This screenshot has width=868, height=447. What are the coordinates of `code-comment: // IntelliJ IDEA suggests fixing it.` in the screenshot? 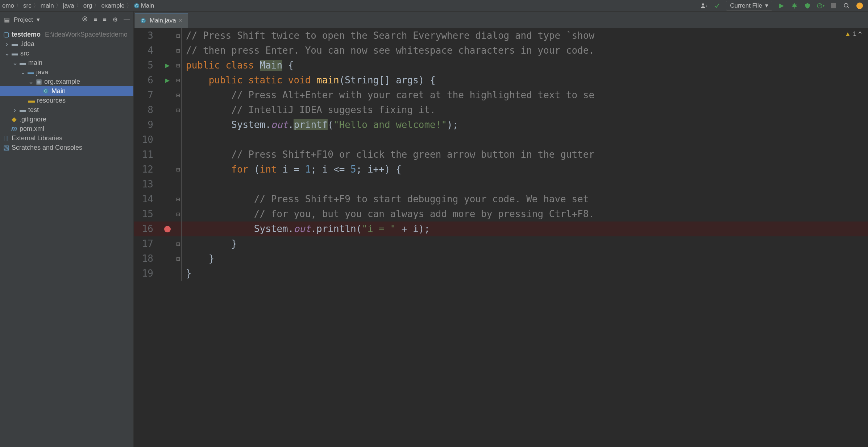 It's located at (333, 110).